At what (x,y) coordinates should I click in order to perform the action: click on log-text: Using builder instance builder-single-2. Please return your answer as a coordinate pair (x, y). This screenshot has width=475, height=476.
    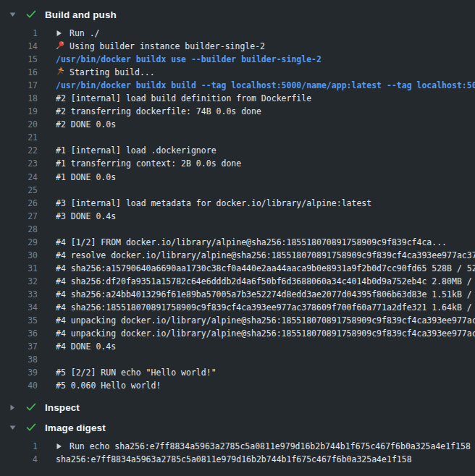
    Looking at the image, I should click on (167, 46).